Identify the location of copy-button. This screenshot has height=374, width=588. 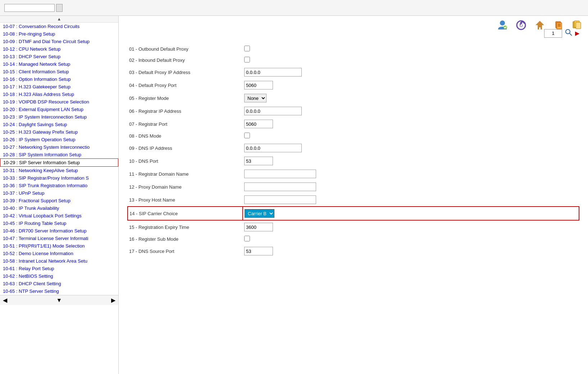
(559, 26).